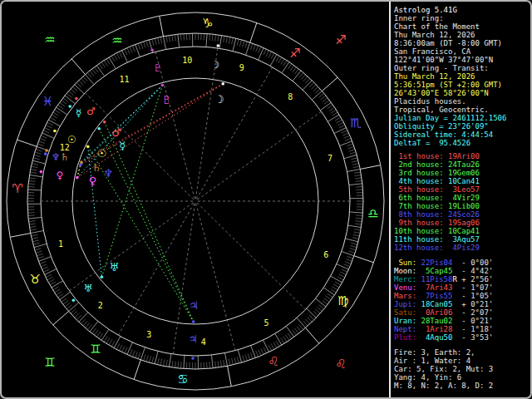  Describe the element at coordinates (461, 304) in the screenshot. I see `planet-row-jupi: Jupi: 18Can05 + 0°21'` at that location.